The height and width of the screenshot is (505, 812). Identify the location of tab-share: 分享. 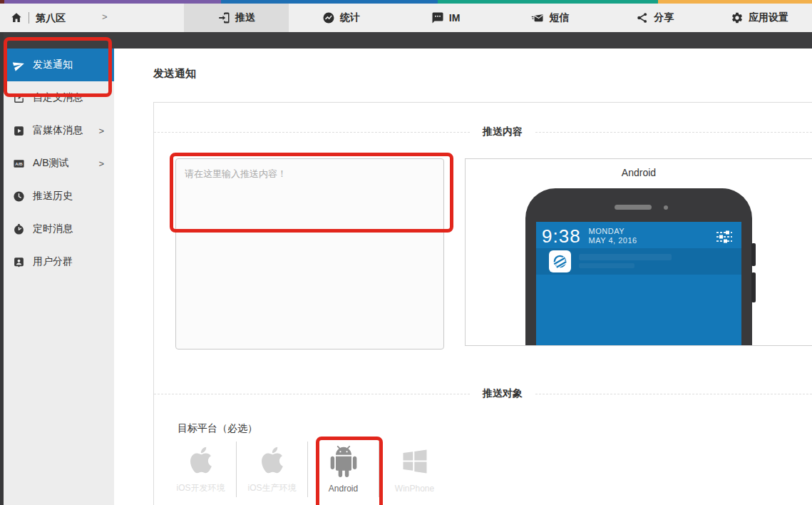
(654, 18).